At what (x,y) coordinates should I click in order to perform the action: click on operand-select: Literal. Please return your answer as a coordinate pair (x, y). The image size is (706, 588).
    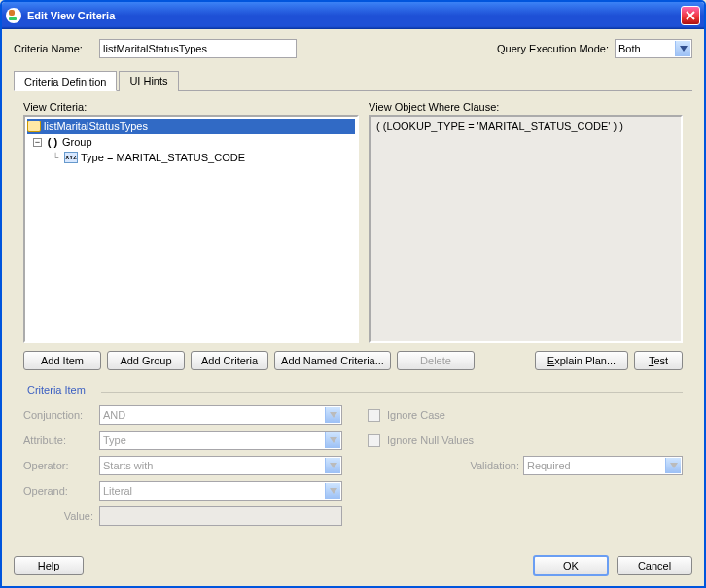
    Looking at the image, I should click on (221, 491).